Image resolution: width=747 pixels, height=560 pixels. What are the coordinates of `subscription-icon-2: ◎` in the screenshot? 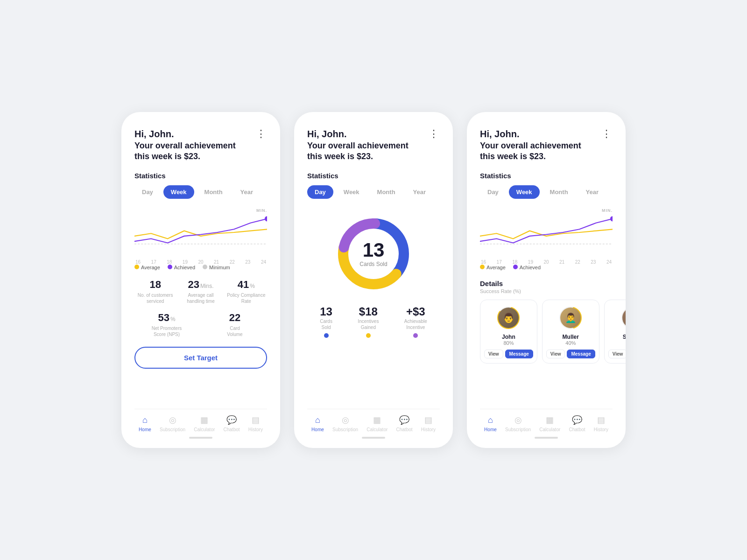 It's located at (345, 420).